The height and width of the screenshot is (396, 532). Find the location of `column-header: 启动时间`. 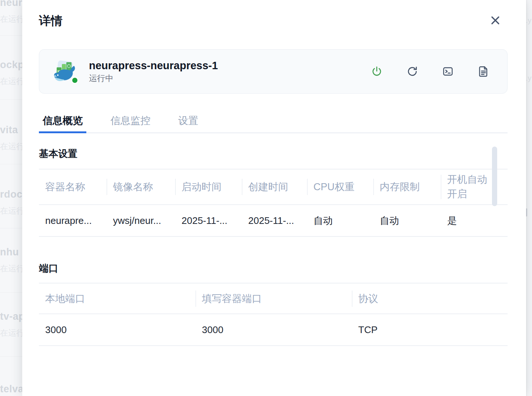

column-header: 启动时间 is located at coordinates (209, 187).